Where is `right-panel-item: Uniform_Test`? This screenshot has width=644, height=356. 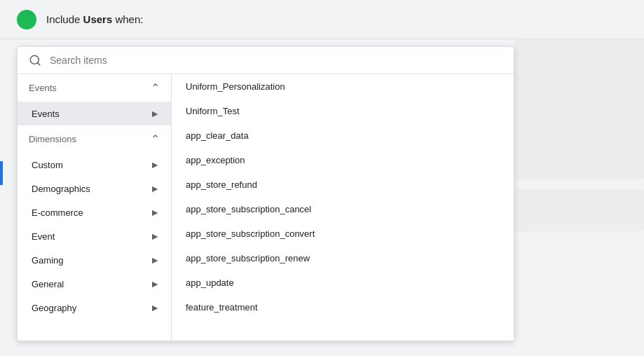
right-panel-item: Uniform_Test is located at coordinates (343, 111).